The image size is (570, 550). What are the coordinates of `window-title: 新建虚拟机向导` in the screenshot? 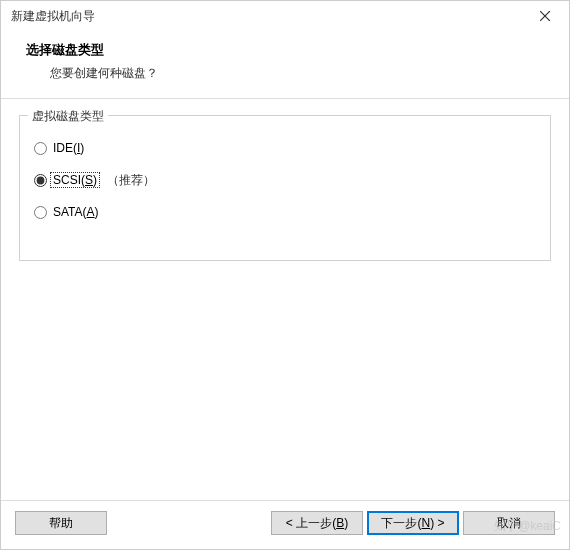 It's located at (53, 16).